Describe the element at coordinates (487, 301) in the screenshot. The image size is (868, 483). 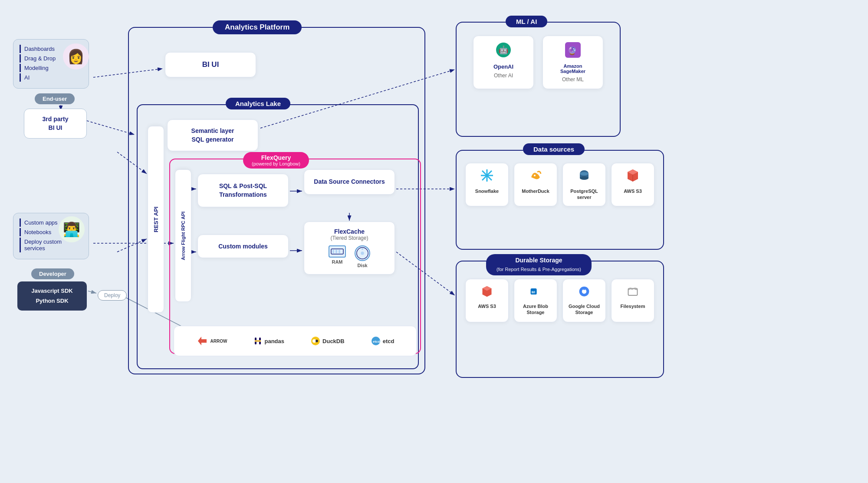
I see `dur-awss3: AWS S3` at that location.